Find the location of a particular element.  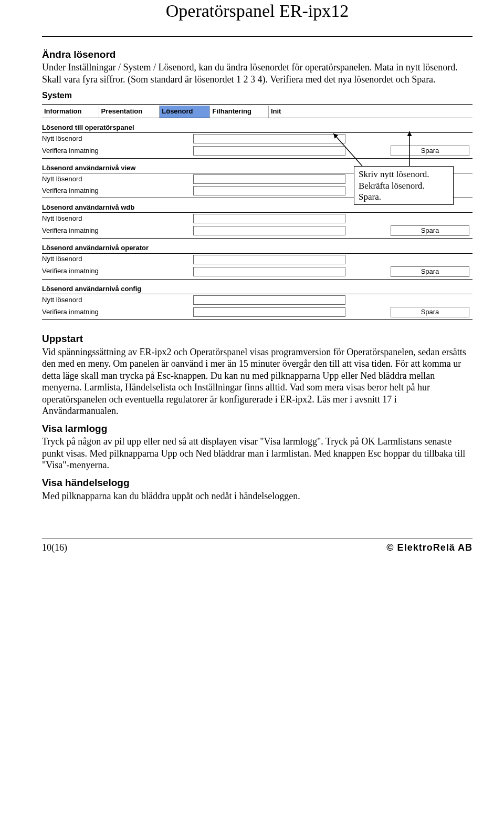

title-divider is located at coordinates (257, 37).